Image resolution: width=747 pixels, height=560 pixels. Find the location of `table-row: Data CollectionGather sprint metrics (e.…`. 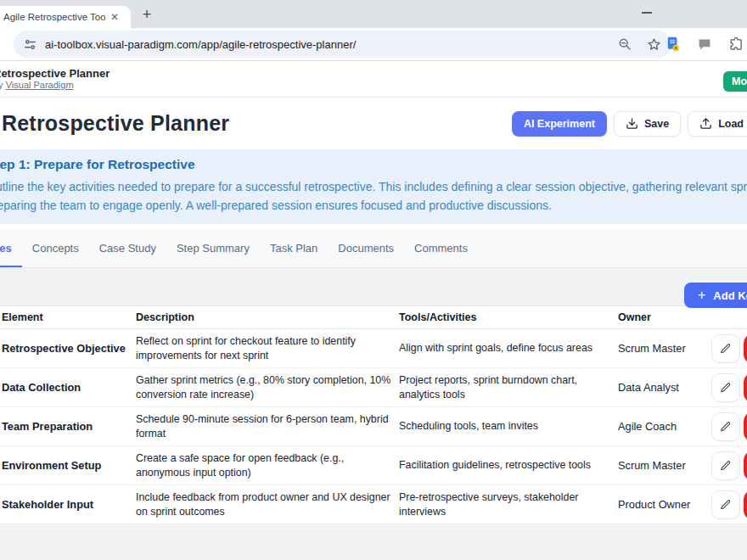

table-row: Data CollectionGather sprint metrics (e.… is located at coordinates (374, 388).